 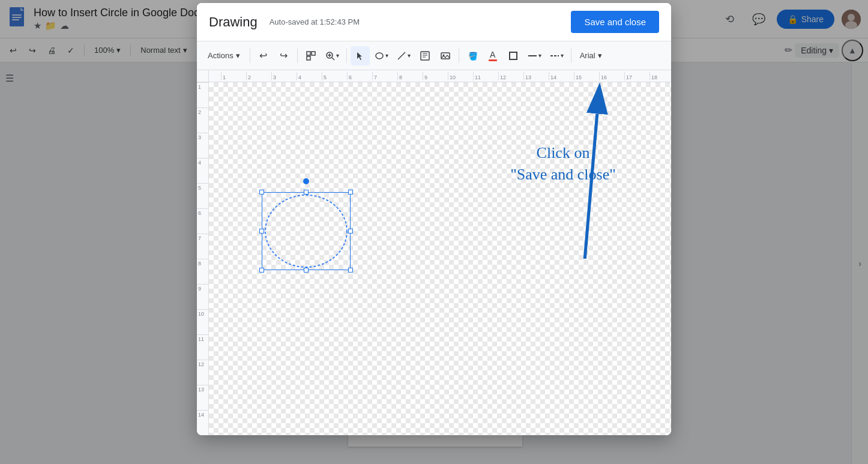 I want to click on autosave-text: Auto-saved at 1:52:43 PM, so click(x=315, y=22).